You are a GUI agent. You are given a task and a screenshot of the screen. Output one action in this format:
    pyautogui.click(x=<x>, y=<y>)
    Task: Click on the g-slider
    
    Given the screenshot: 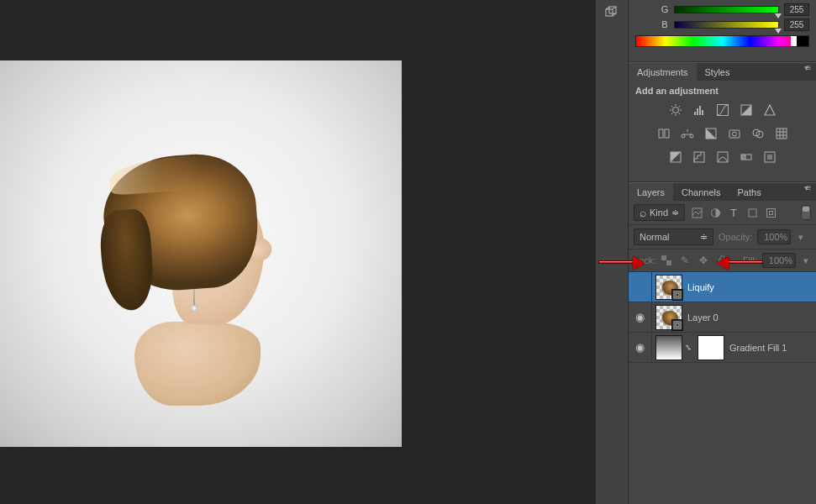 What is the action you would take?
    pyautogui.click(x=726, y=10)
    